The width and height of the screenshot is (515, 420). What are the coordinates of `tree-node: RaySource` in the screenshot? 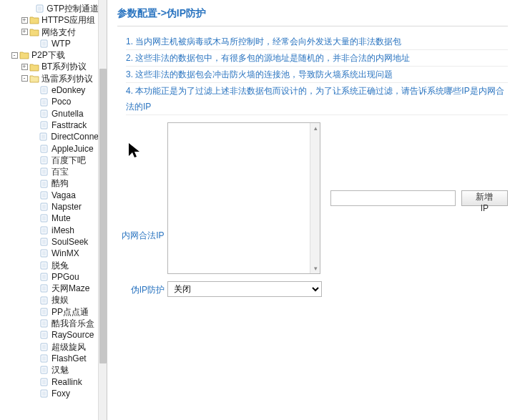 It's located at (49, 335).